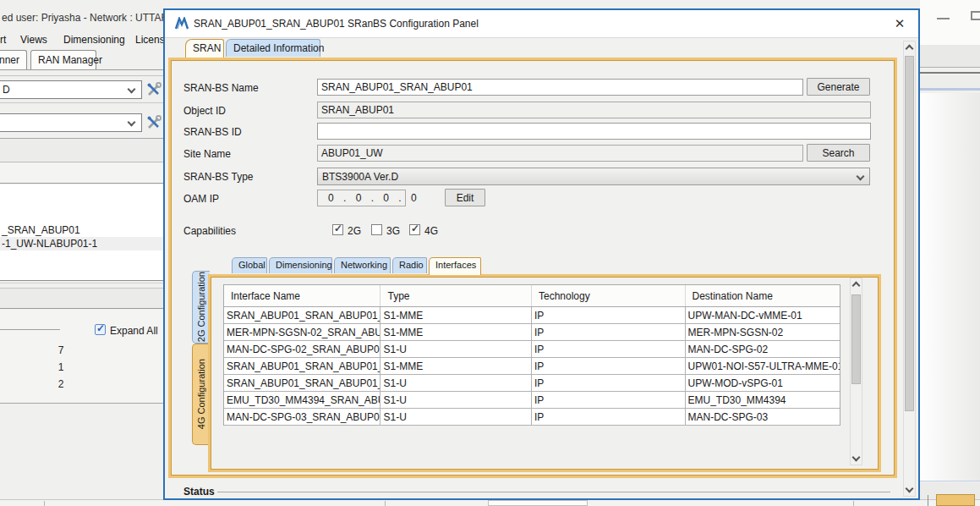 This screenshot has height=506, width=980. Describe the element at coordinates (200, 492) in the screenshot. I see `status-group-label: Status` at that location.